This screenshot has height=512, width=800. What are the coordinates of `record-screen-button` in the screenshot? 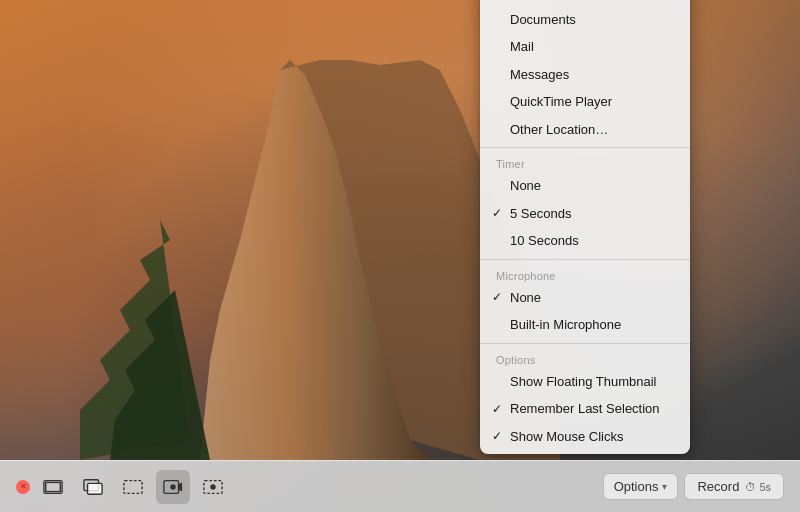 It's located at (173, 487).